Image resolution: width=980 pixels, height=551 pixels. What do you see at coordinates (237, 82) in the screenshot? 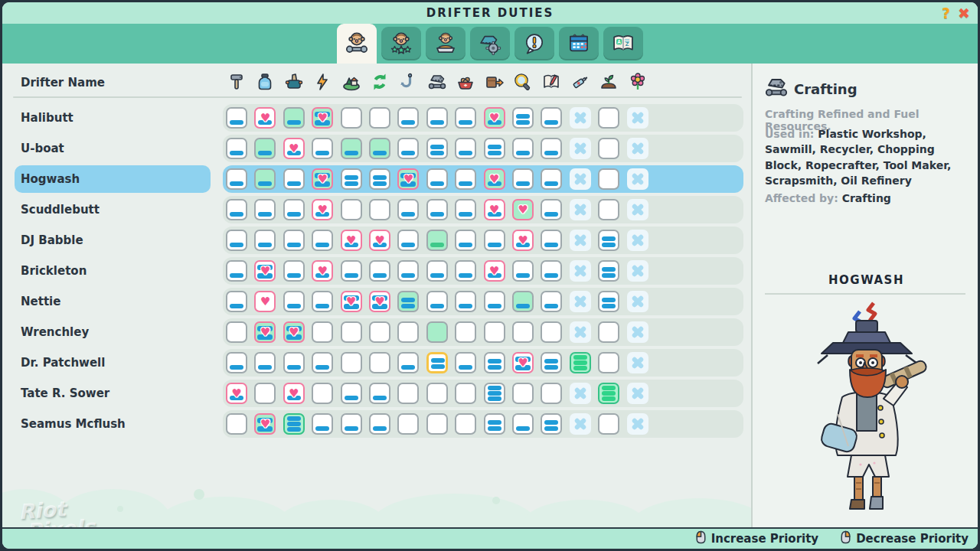
I see `hammer-icon` at bounding box center [237, 82].